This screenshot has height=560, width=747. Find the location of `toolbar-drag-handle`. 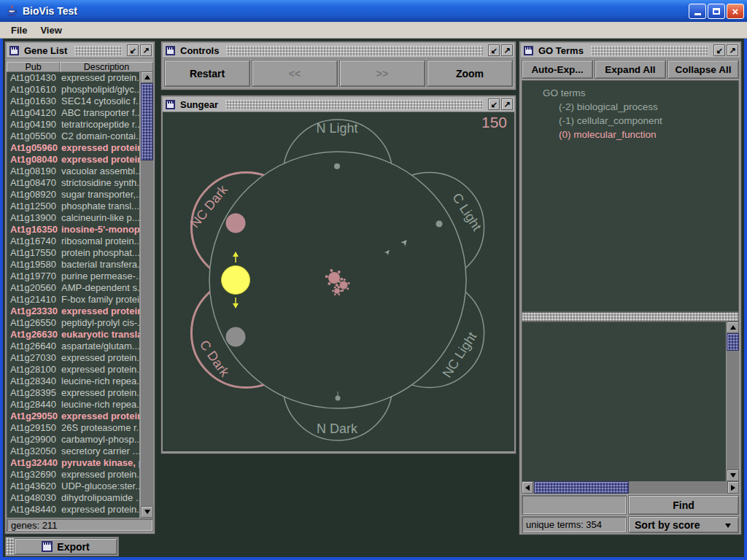

toolbar-drag-handle is located at coordinates (10, 547).